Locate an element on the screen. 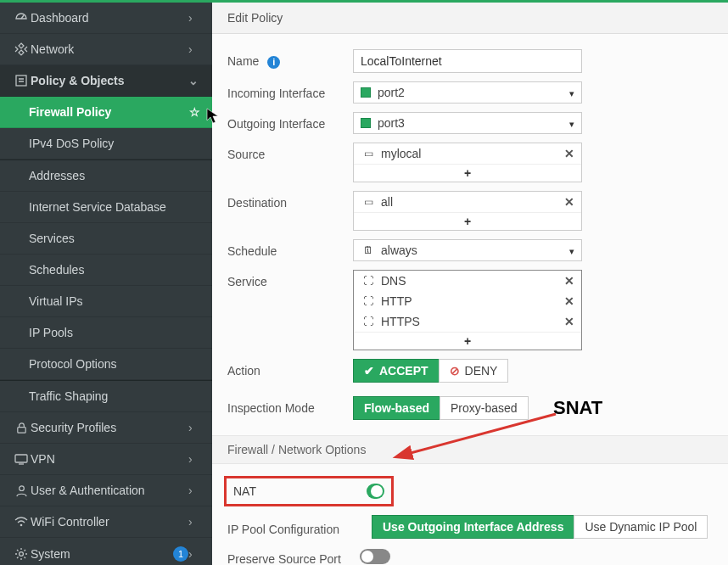 The height and width of the screenshot is (565, 728). incoming-interface-select: port2 is located at coordinates (468, 92).